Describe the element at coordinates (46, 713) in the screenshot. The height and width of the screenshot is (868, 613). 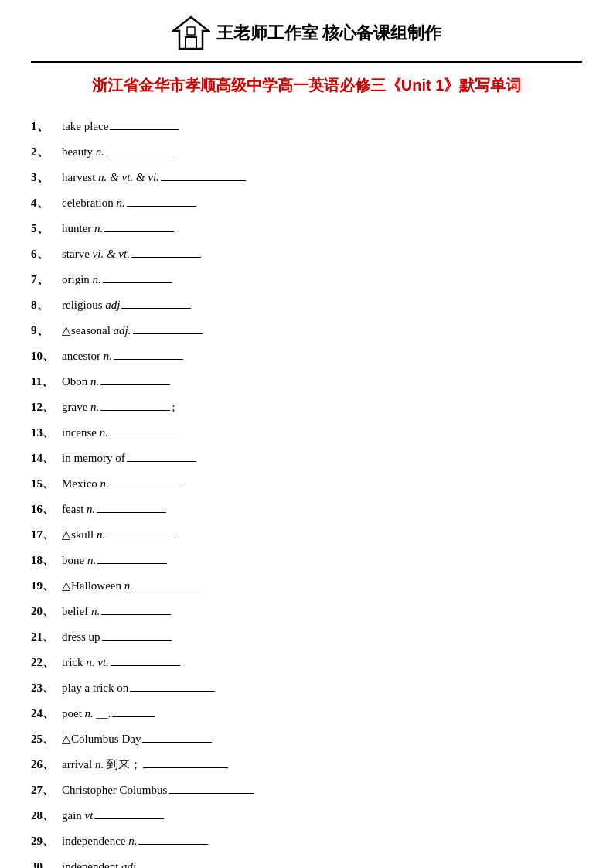
I see `item-number: 24、` at that location.